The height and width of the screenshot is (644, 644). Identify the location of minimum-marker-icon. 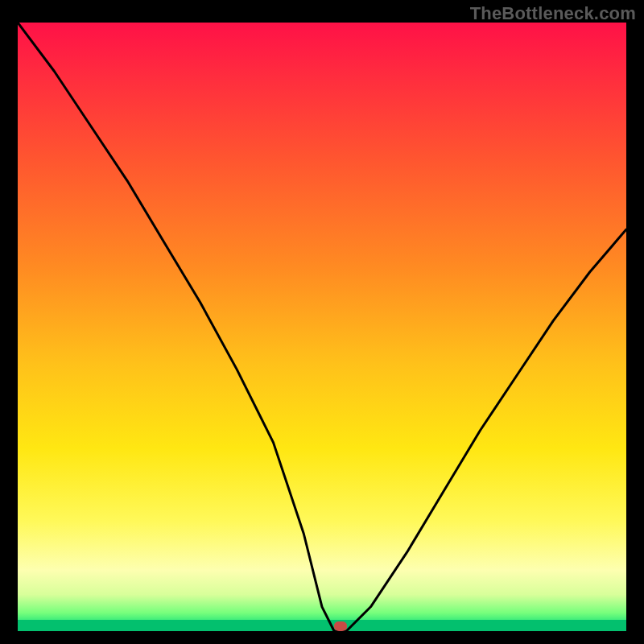
(341, 626).